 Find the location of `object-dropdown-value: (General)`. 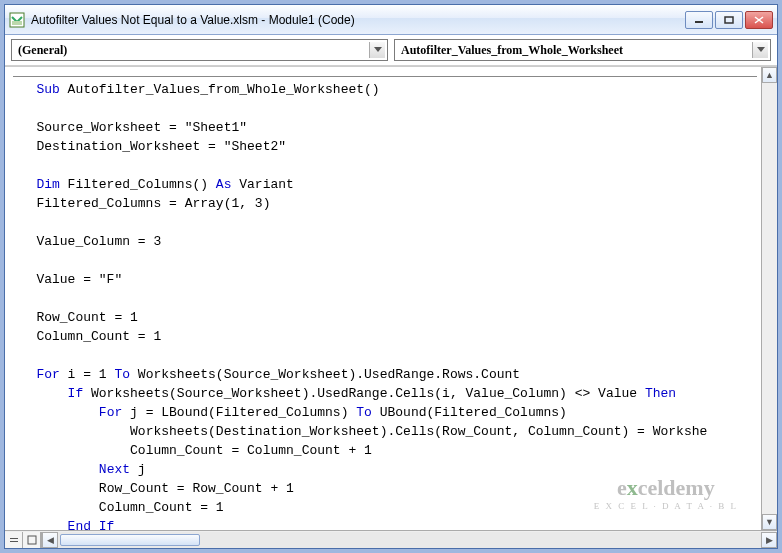

object-dropdown-value: (General) is located at coordinates (42, 50).